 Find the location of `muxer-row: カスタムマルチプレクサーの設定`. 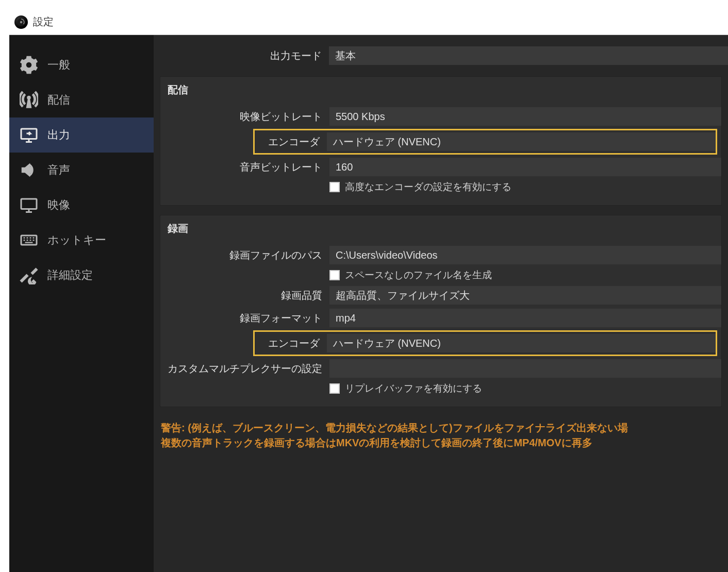

muxer-row: カスタムマルチプレクサーの設定 is located at coordinates (441, 368).